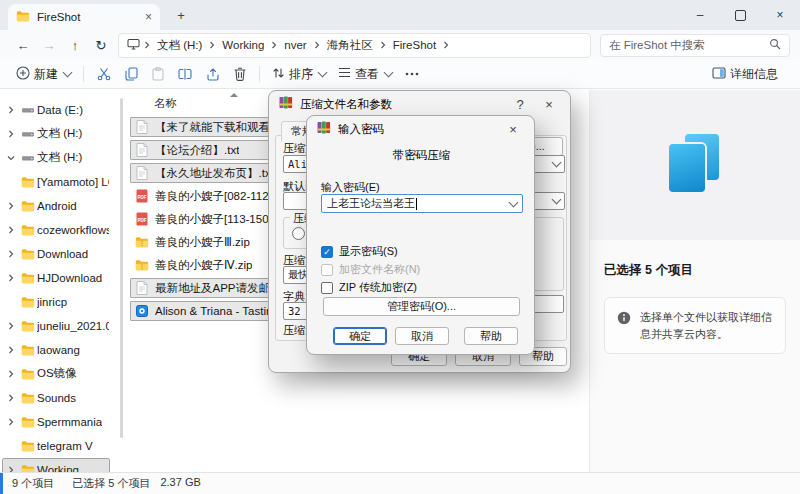 Image resolution: width=800 pixels, height=494 pixels. What do you see at coordinates (56, 446) in the screenshot?
I see `sidebar-item-telegram-v: telegram V` at bounding box center [56, 446].